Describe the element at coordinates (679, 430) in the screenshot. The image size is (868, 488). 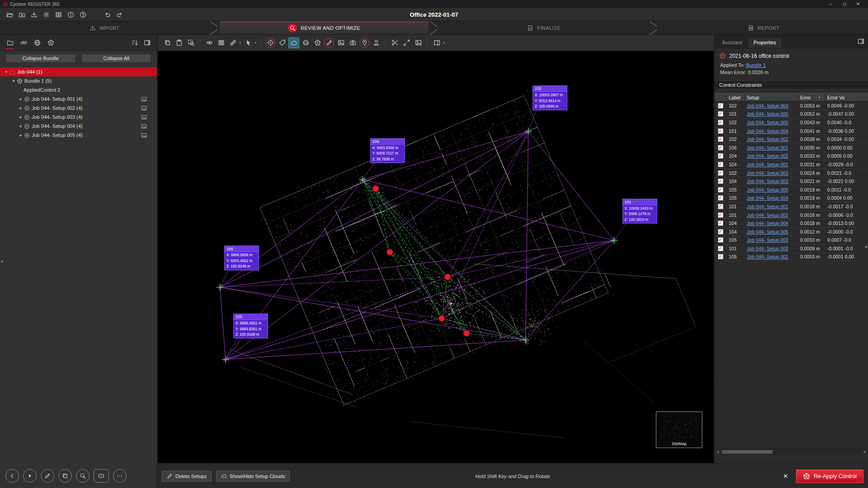
I see `sitemap-inset: SiteMap` at that location.